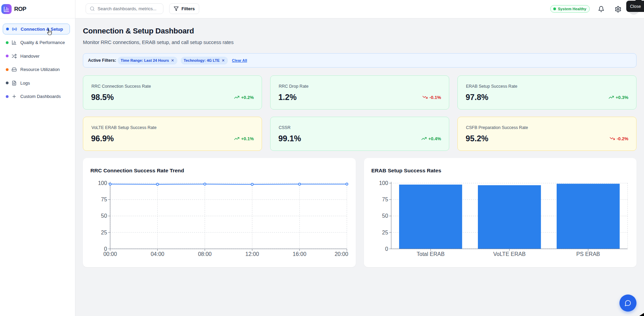 This screenshot has width=644, height=316. I want to click on svg-text: 00:00, so click(110, 254).